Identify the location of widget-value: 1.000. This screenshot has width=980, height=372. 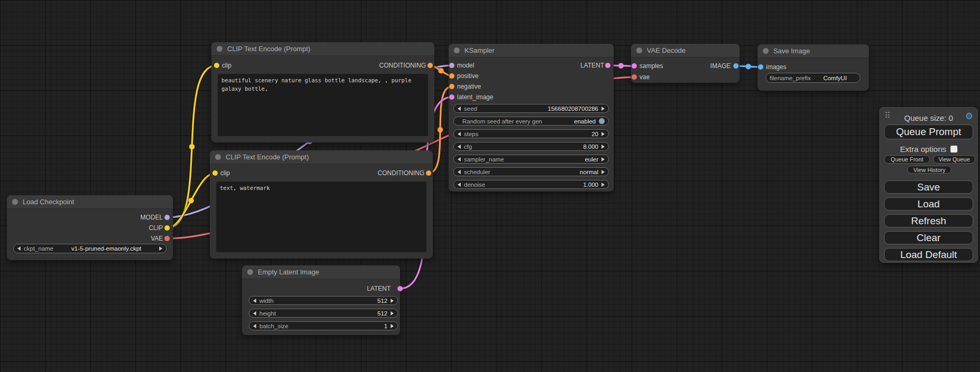
(590, 185).